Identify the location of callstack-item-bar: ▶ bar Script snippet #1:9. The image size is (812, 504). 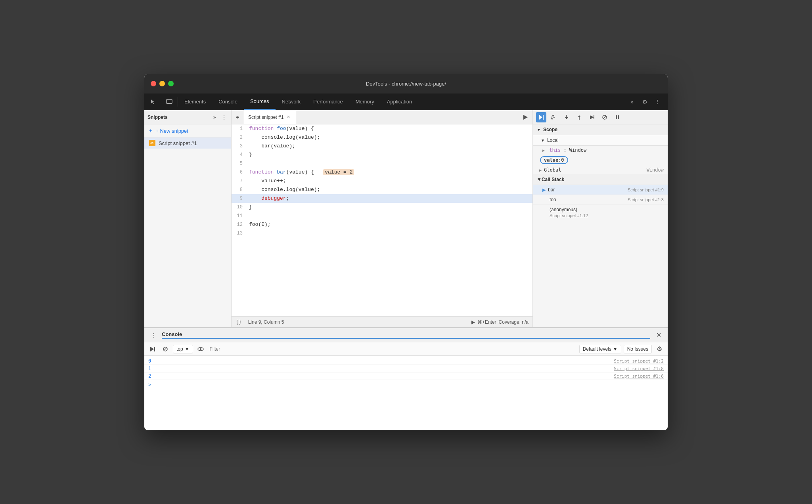
(600, 190).